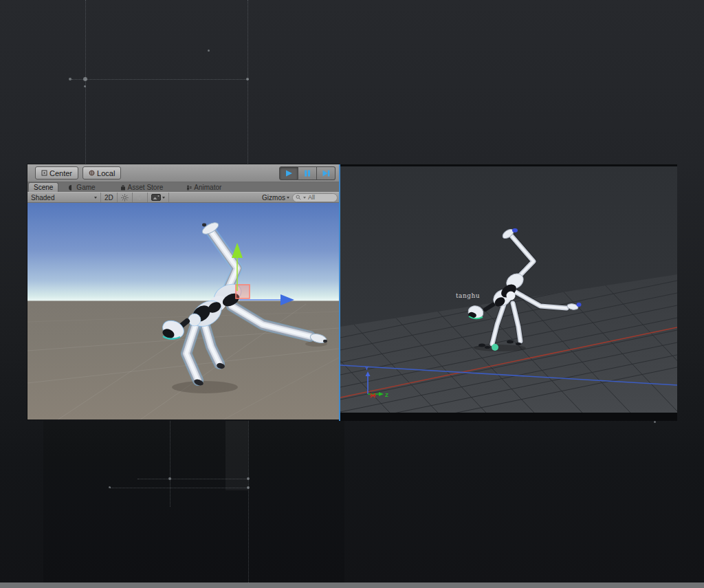  I want to click on scene-lighting-button, so click(125, 197).